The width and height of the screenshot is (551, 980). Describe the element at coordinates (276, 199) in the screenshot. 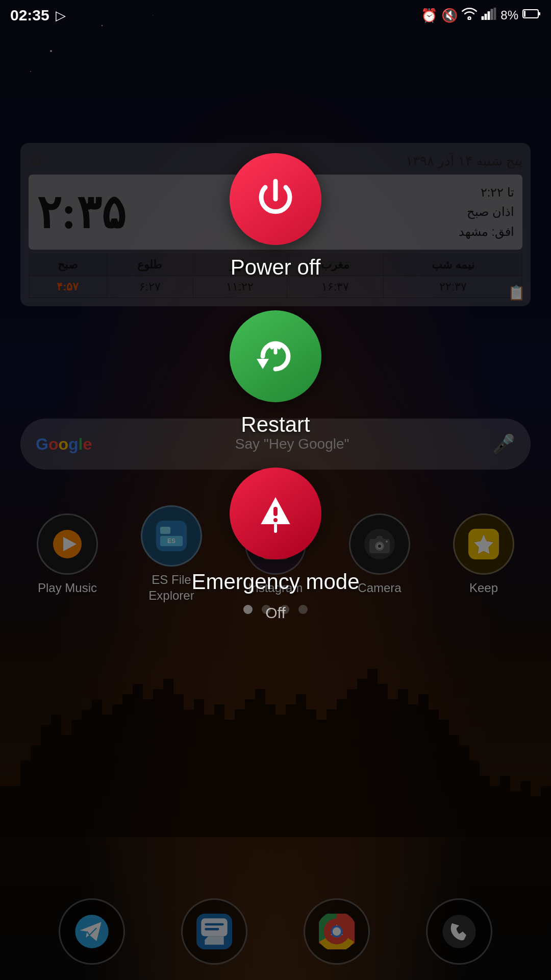

I see `power-off-button` at that location.